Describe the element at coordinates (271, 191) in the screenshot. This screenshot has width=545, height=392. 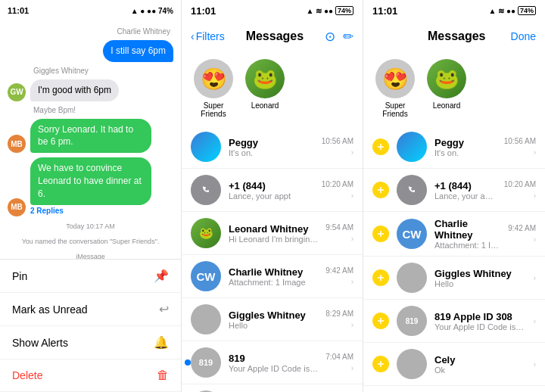
I see `content-phone: +1 (844) Lance, your appt` at that location.